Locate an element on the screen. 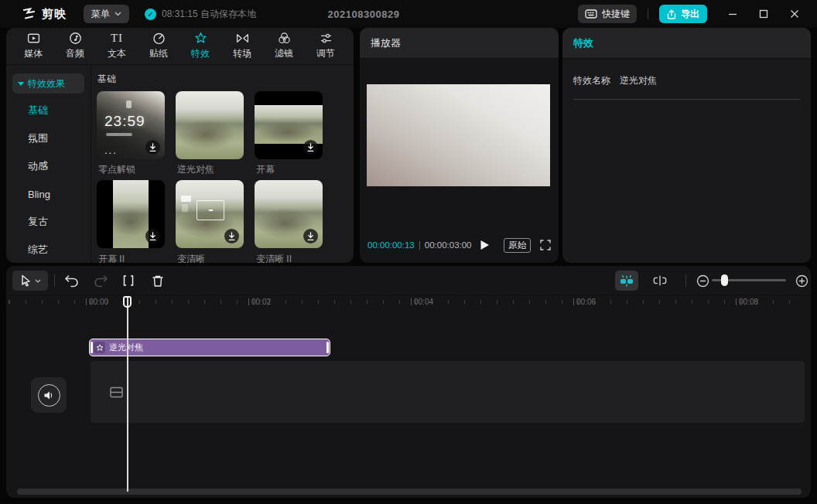 The height and width of the screenshot is (504, 817). ruler-label: 00:08 is located at coordinates (747, 301).